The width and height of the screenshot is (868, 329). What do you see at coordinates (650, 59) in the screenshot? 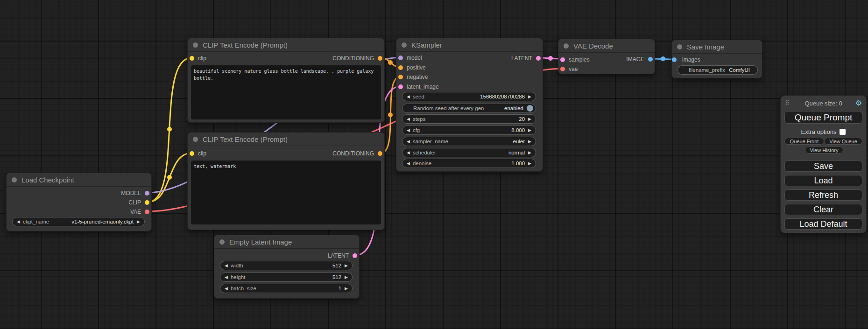
I see `image-output-port` at bounding box center [650, 59].